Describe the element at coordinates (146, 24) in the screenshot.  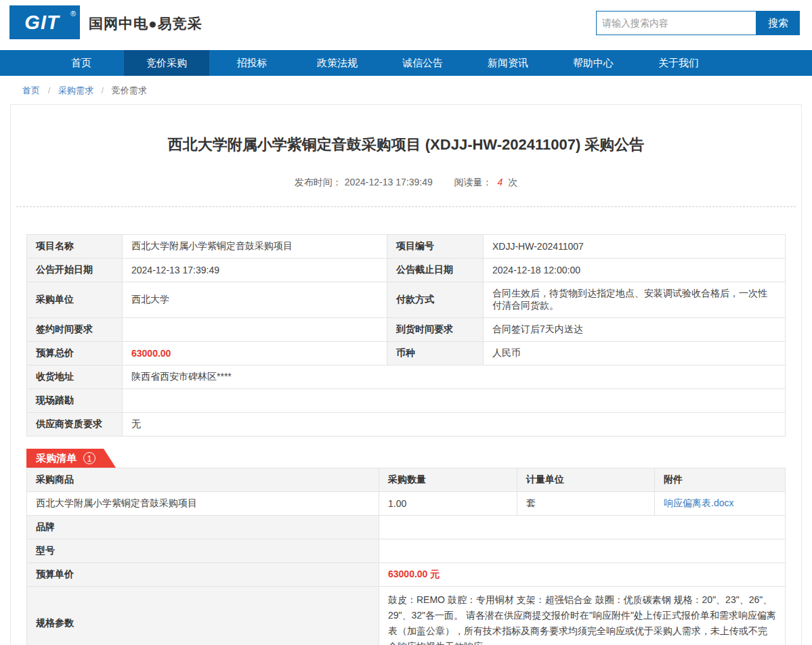
I see `brand-title: 国网中电●易竞采` at that location.